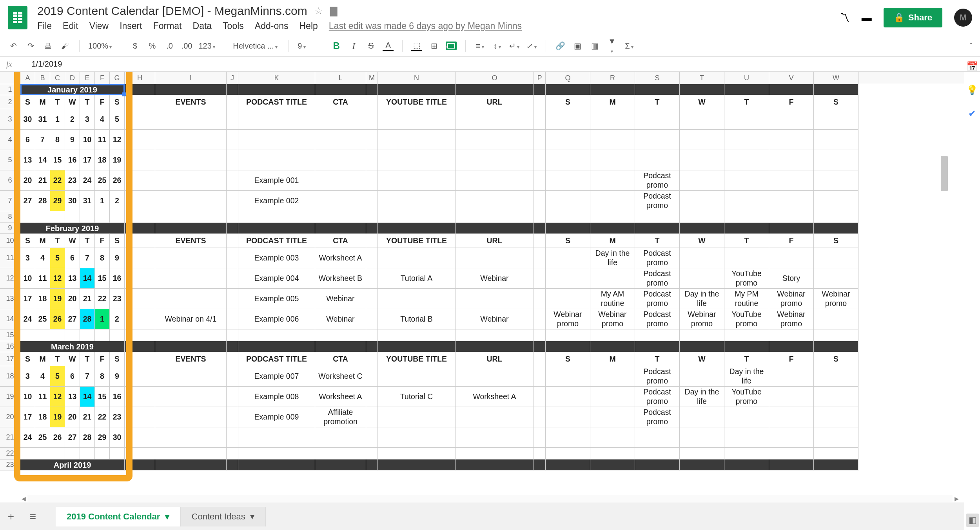 Image resolution: width=980 pixels, height=530 pixels. What do you see at coordinates (972, 114) in the screenshot?
I see `tasks-icon: ✔` at bounding box center [972, 114].